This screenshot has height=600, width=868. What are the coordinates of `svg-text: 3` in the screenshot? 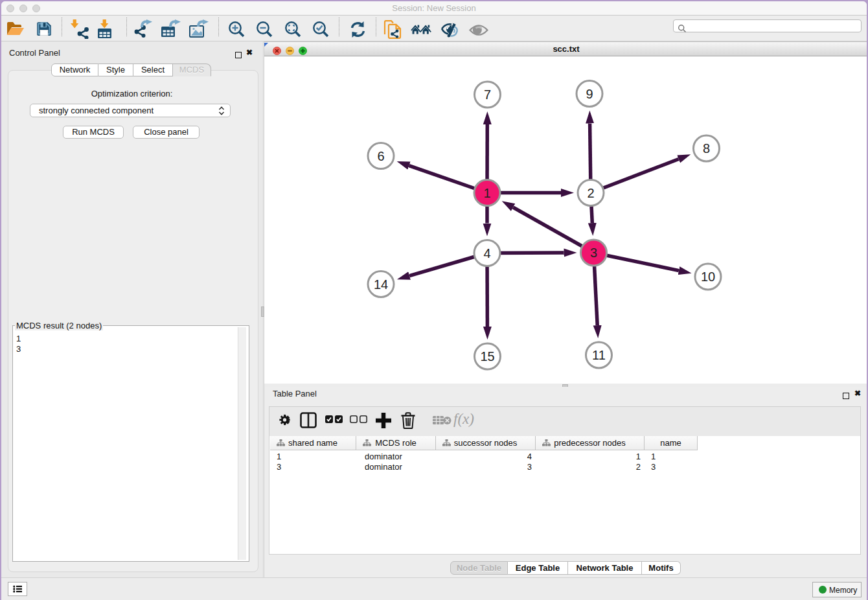 It's located at (593, 253).